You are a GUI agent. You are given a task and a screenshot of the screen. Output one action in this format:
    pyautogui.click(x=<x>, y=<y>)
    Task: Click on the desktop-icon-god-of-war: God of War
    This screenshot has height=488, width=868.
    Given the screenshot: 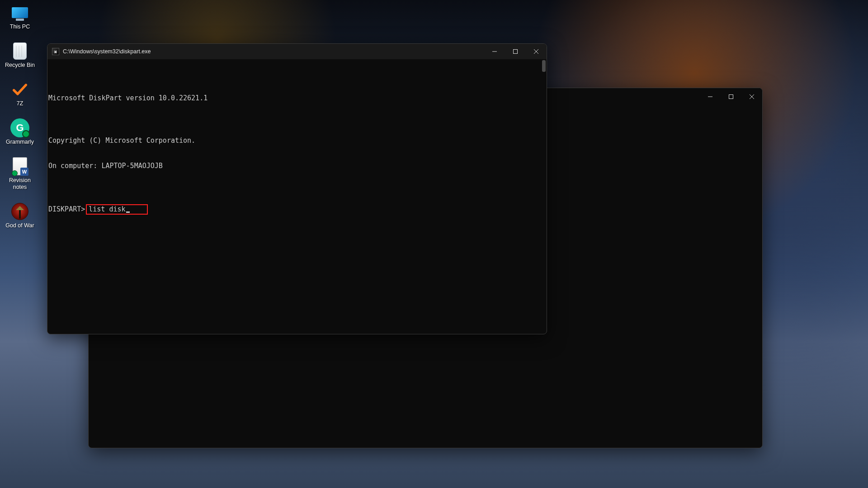 What is the action you would take?
    pyautogui.click(x=20, y=216)
    